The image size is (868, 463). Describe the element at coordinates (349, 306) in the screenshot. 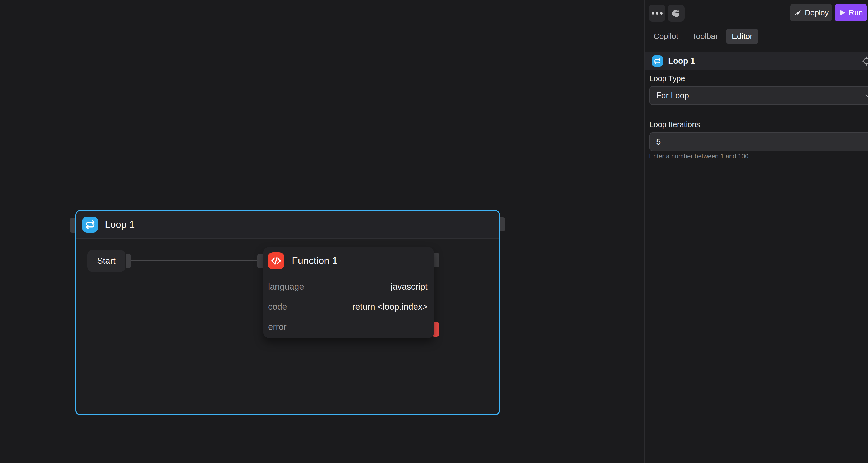

I see `function-node-fields: language javascript code return <loop.in…` at that location.